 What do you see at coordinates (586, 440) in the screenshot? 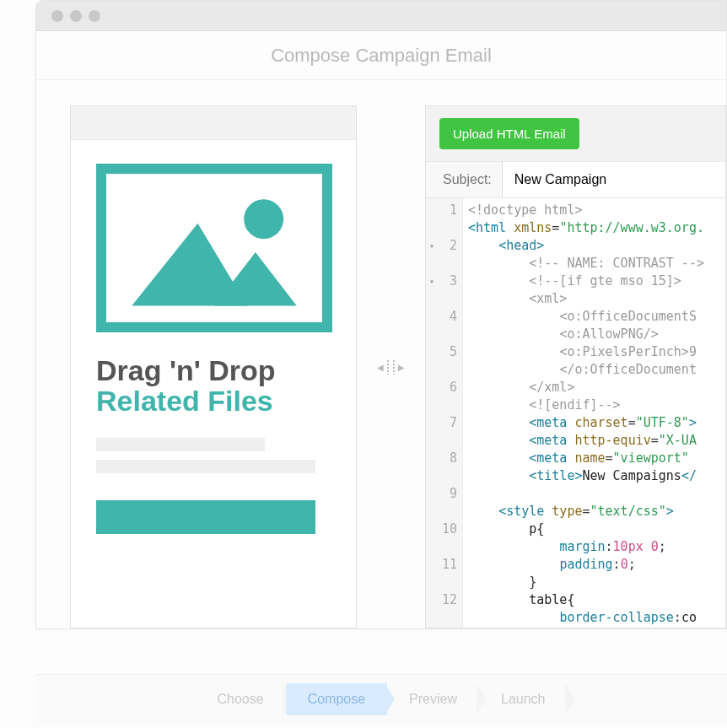
I see `code-line: <meta http-equiv="X-UA` at bounding box center [586, 440].